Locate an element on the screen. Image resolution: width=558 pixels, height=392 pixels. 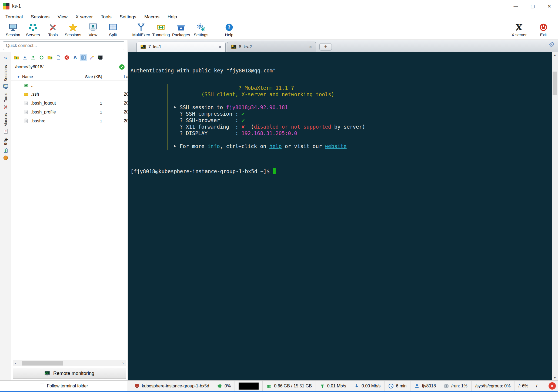
sftp-folder-up-icon is located at coordinates (16, 58).